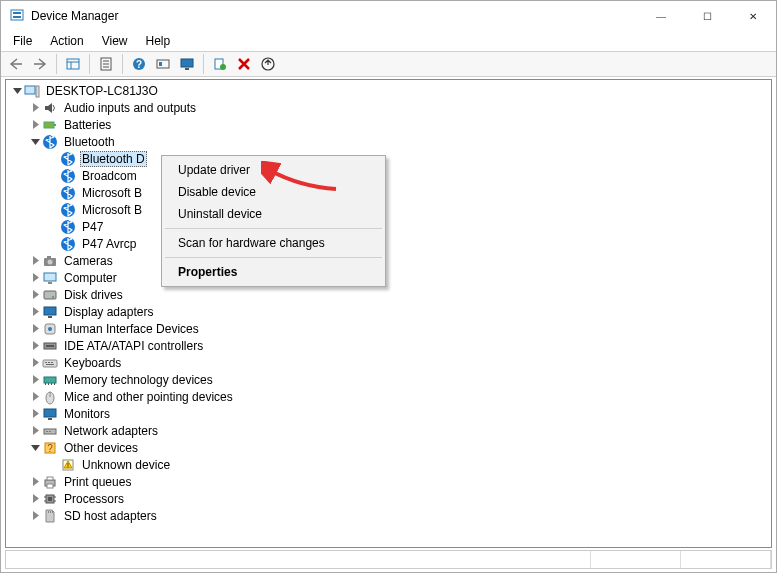  What do you see at coordinates (101, 448) in the screenshot?
I see `tree-label: Other devices` at bounding box center [101, 448].